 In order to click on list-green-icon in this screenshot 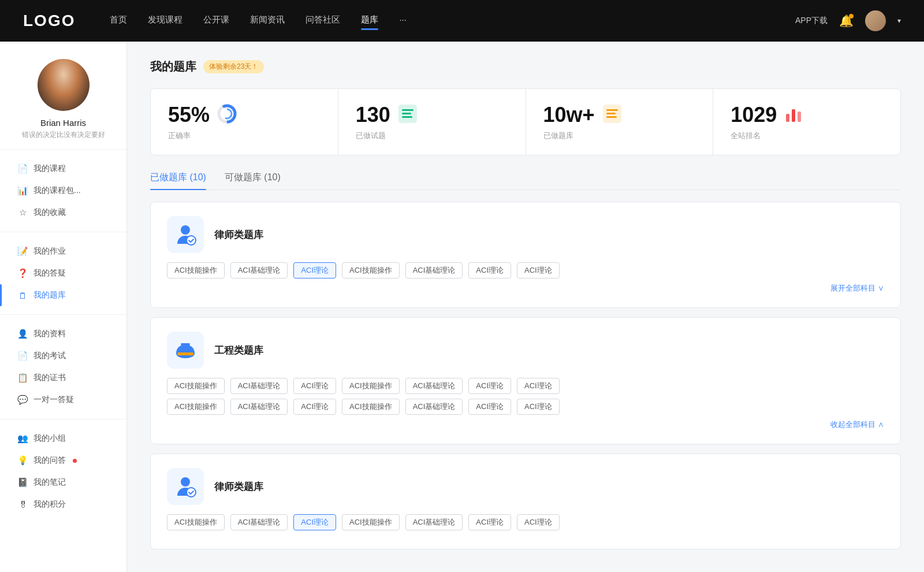, I will do `click(408, 115)`.